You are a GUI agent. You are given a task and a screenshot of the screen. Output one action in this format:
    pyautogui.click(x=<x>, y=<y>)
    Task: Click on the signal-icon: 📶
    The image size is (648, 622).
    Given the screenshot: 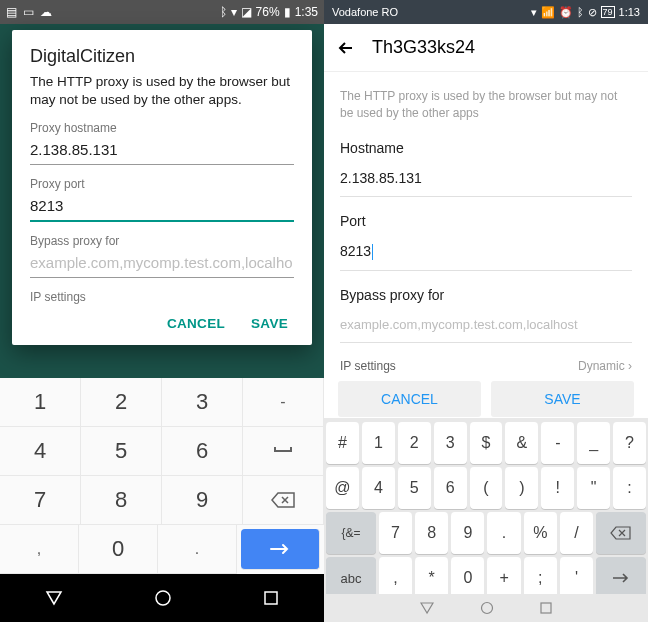 What is the action you would take?
    pyautogui.click(x=548, y=12)
    